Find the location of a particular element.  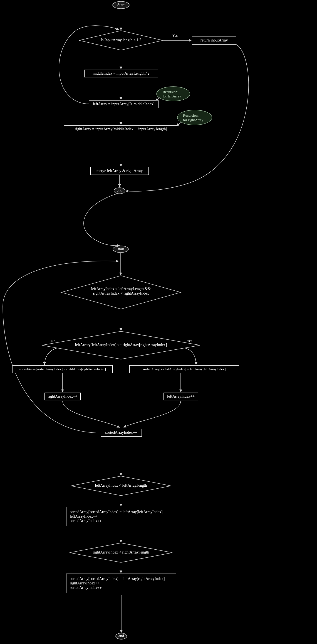

end2: end is located at coordinates (121, 636).